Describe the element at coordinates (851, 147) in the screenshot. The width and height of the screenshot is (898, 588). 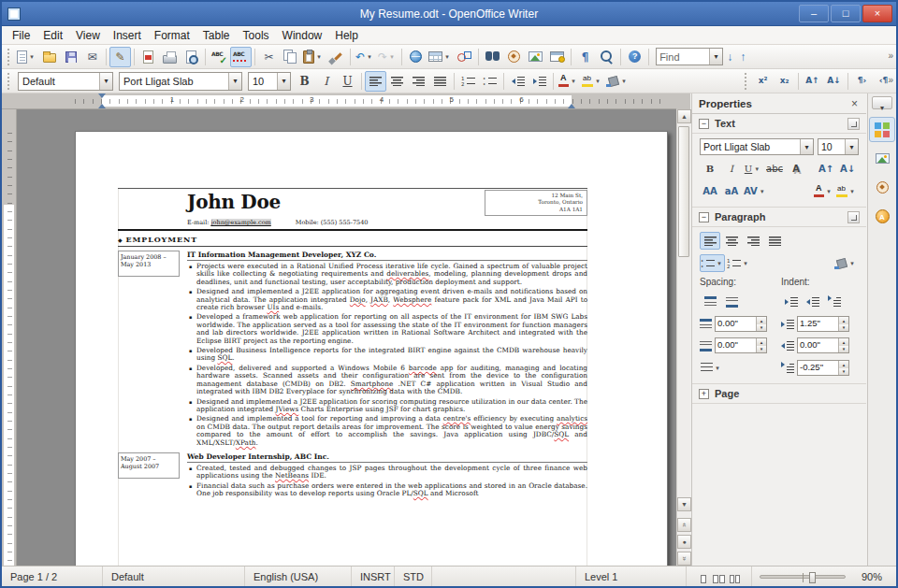
I see `size-dropdown-icon` at that location.